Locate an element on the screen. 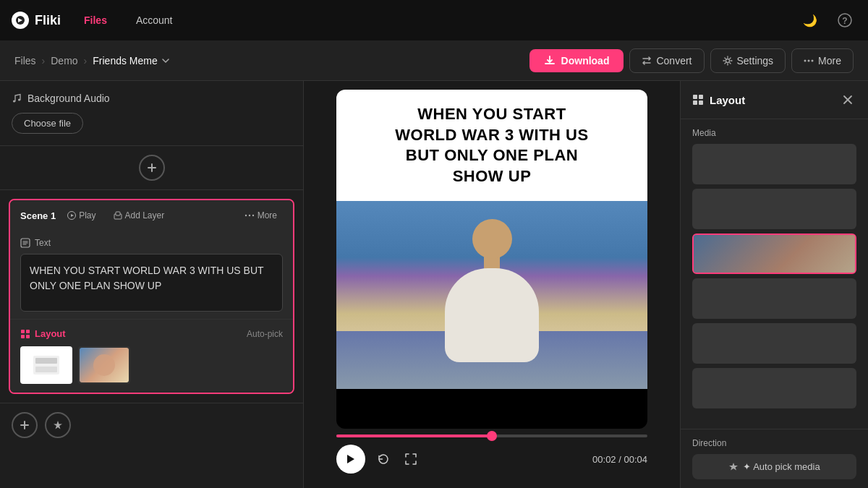 The image size is (868, 488). play-control-icon is located at coordinates (351, 459).